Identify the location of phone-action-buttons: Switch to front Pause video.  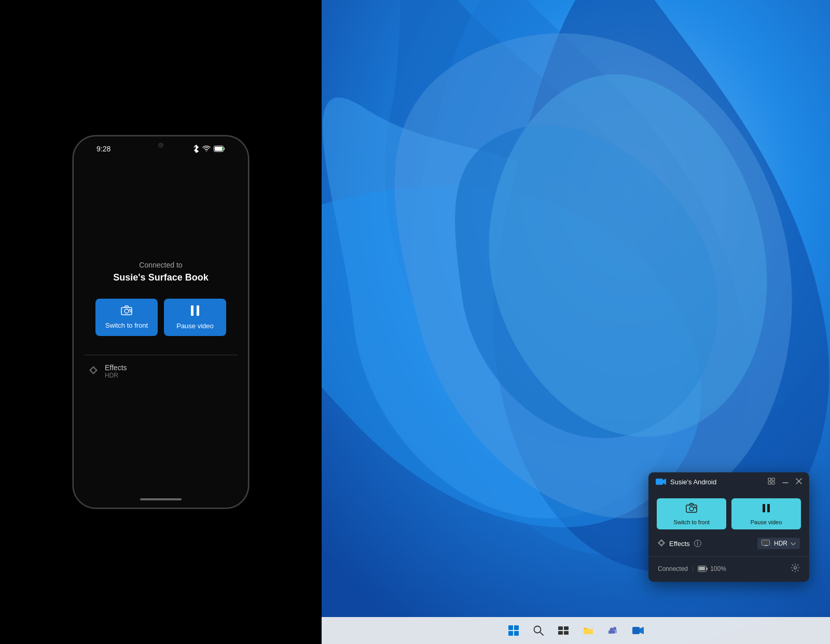
(161, 317).